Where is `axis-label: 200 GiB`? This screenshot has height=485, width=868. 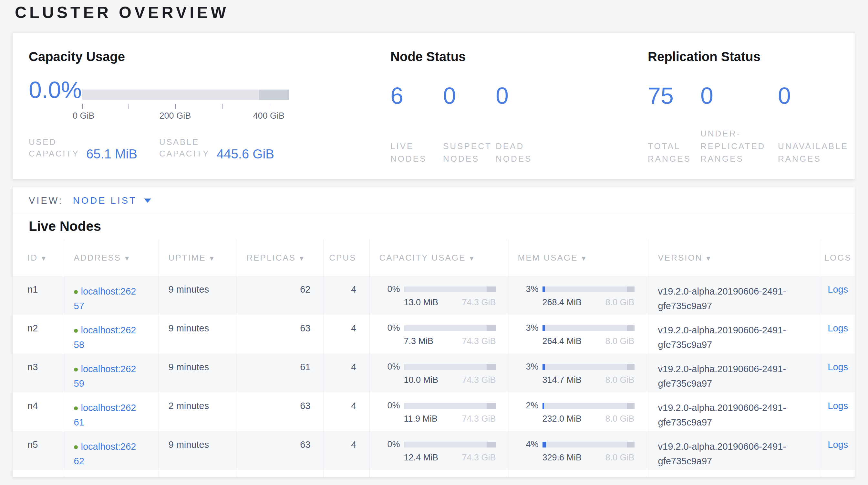 axis-label: 200 GiB is located at coordinates (175, 116).